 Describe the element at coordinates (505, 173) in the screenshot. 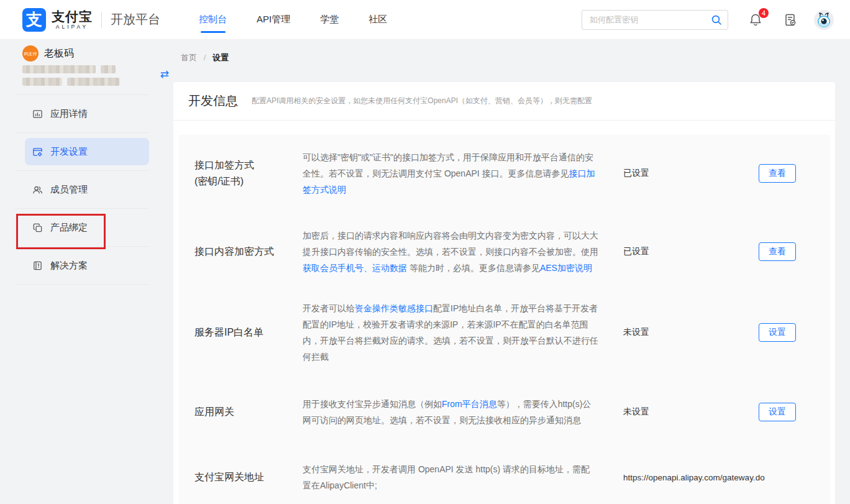

I see `settings-row-signing: 接口加签方式 (密钥/证书) 可以选择"密钥"或"证书"的接口加签方式，用于保障…` at that location.